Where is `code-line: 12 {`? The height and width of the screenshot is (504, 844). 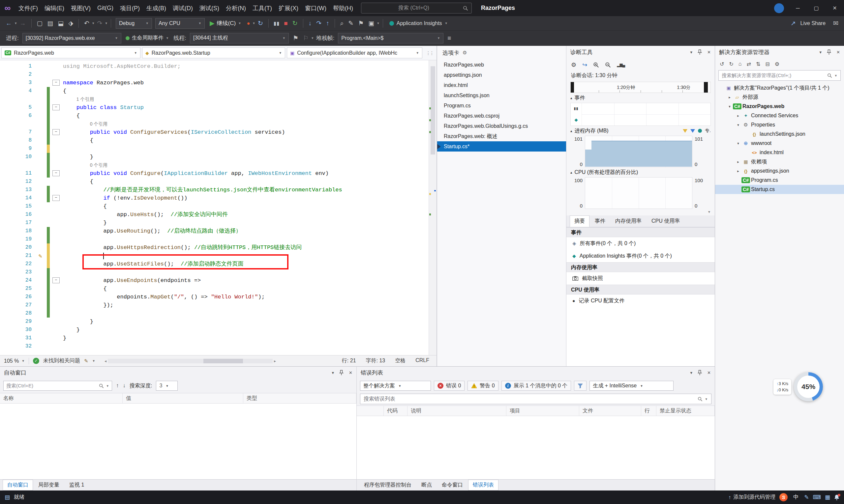 code-line: 12 { is located at coordinates (214, 182).